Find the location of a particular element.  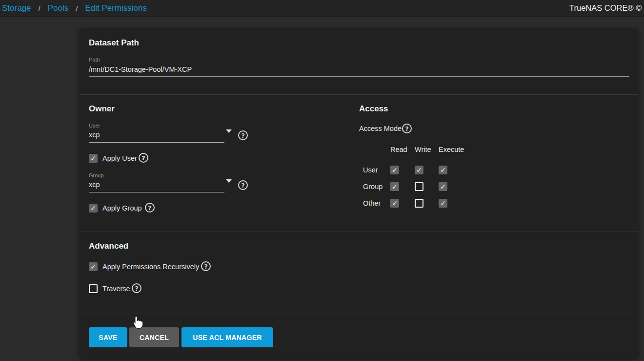

path-field-label: Path is located at coordinates (95, 60).